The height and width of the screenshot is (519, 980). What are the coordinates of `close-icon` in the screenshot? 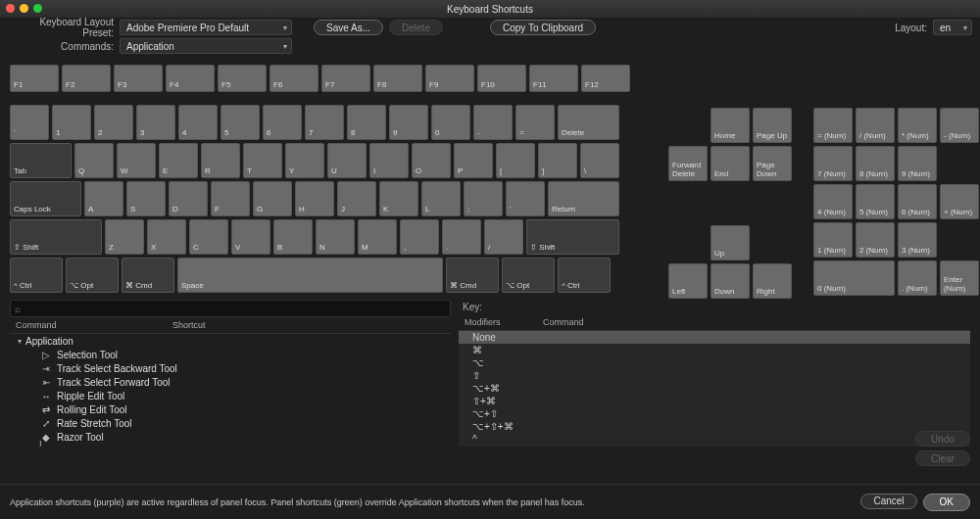 It's located at (10, 8).